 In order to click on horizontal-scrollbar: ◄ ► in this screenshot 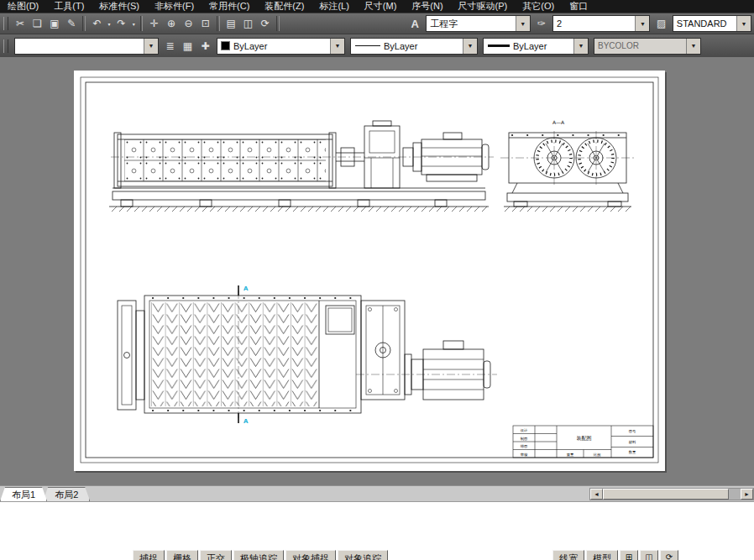, I will do `click(672, 494)`.